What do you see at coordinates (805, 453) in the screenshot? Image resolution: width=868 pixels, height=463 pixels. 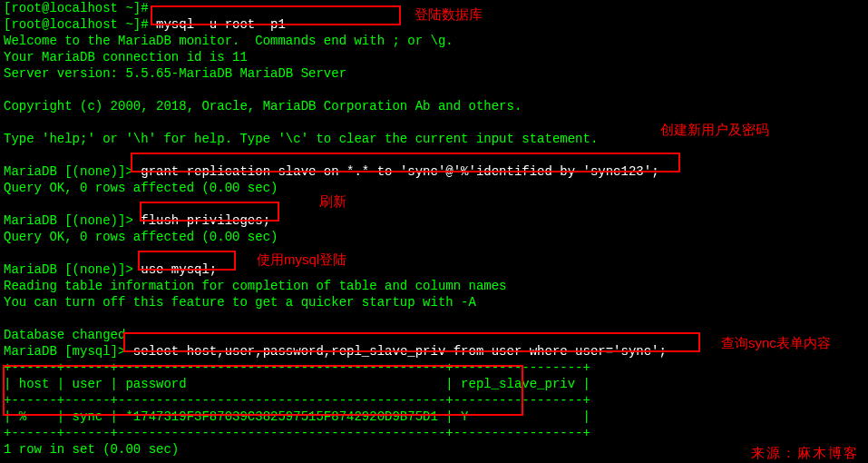 I see `watermark: 来源：麻木博客` at bounding box center [805, 453].